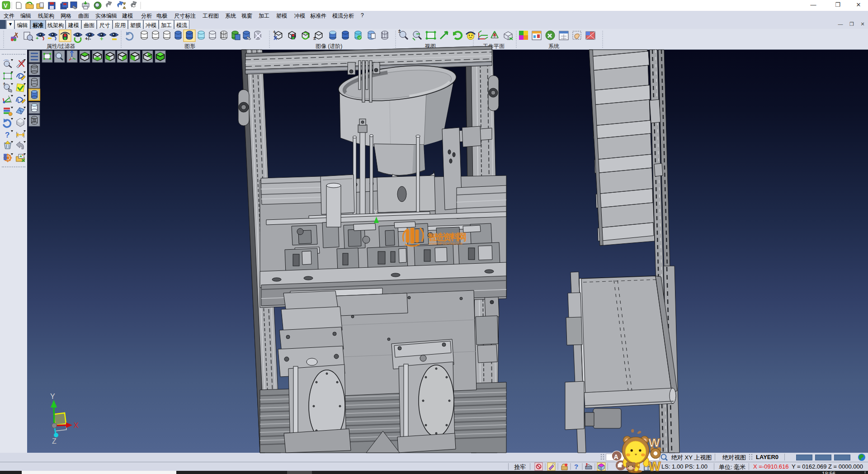 This screenshot has height=474, width=868. I want to click on svg-text: A, so click(616, 457).